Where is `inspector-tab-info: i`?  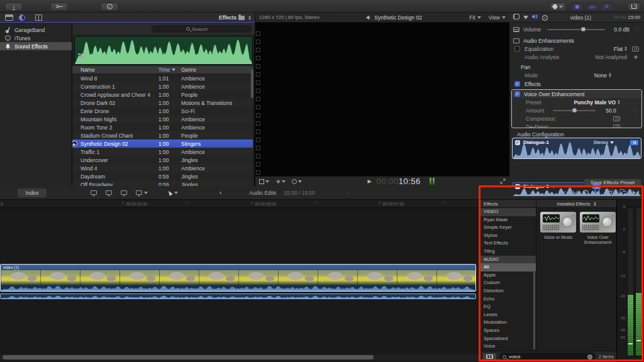
inspector-tab-info: i is located at coordinates (545, 18).